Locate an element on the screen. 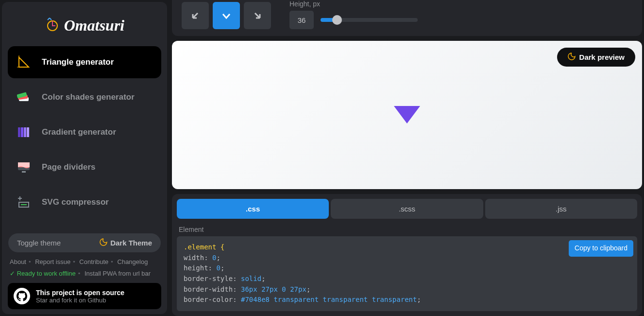 Image resolution: width=644 pixels, height=316 pixels. copy-button: Copy to clipboard is located at coordinates (601, 248).